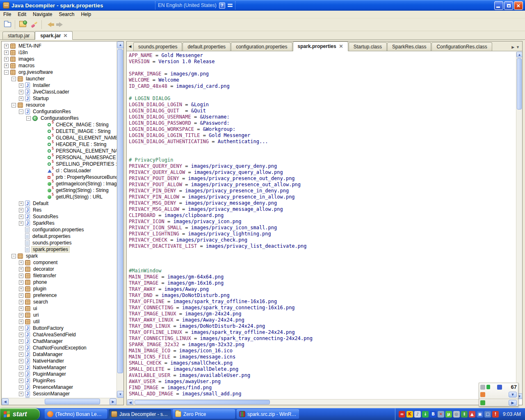 The width and height of the screenshot is (525, 420). I want to click on tab-scroll-right-button: ▶, so click(513, 47).